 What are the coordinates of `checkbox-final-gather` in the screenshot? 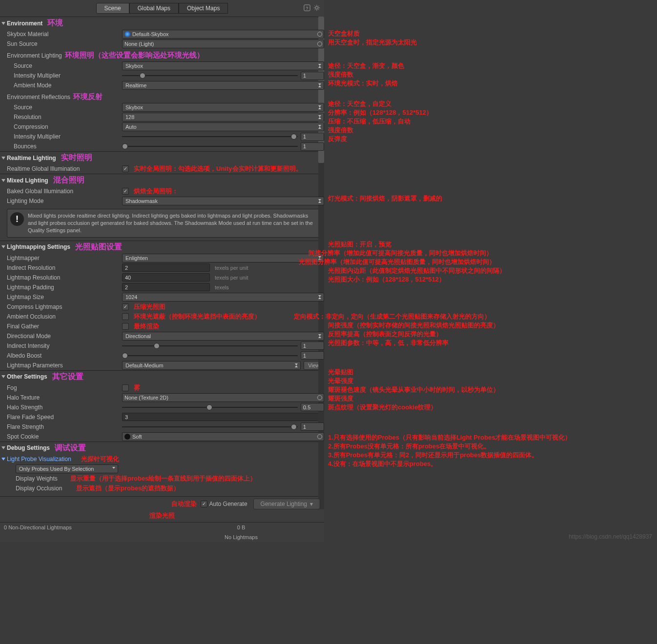 It's located at (125, 326).